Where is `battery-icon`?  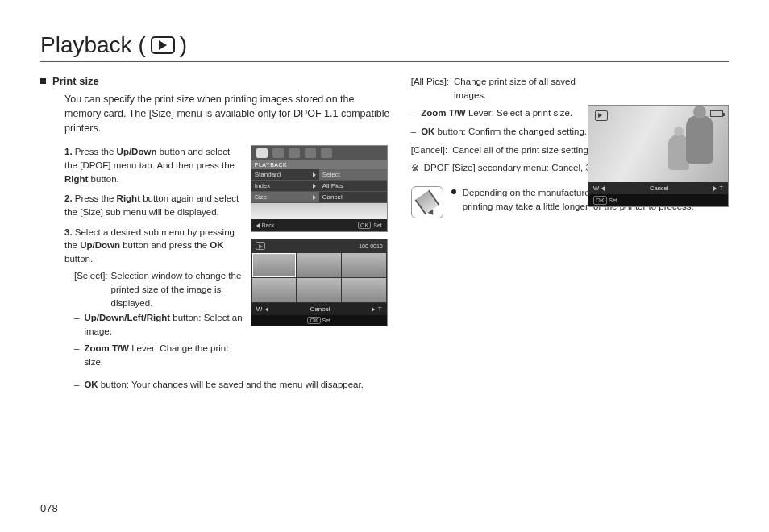 battery-icon is located at coordinates (717, 114).